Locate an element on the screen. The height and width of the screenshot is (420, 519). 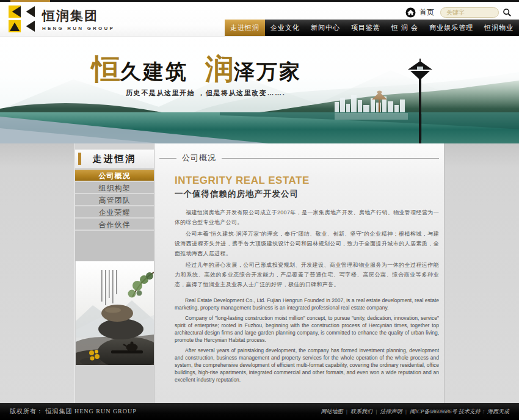
nav-item-culture: 企业文化 is located at coordinates (285, 28).